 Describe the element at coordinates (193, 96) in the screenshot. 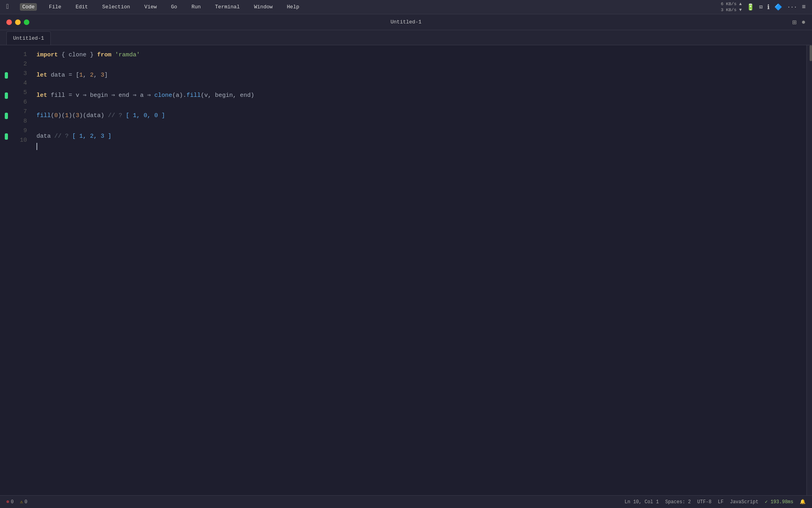

I see `token-fill-fn: fill` at that location.